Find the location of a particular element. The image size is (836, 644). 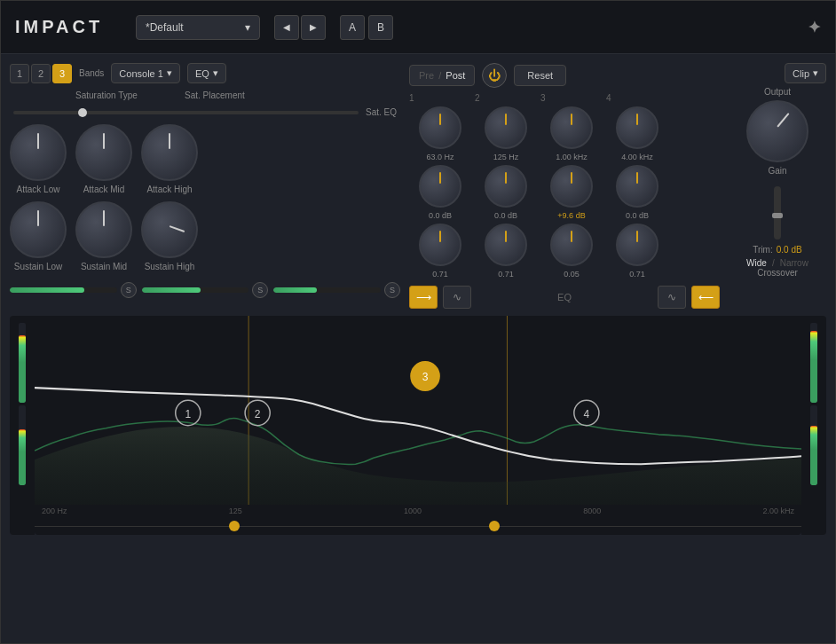

eq-band-col-2: 2 125 Hz 0.0 dB 0.71 is located at coordinates (506, 186).